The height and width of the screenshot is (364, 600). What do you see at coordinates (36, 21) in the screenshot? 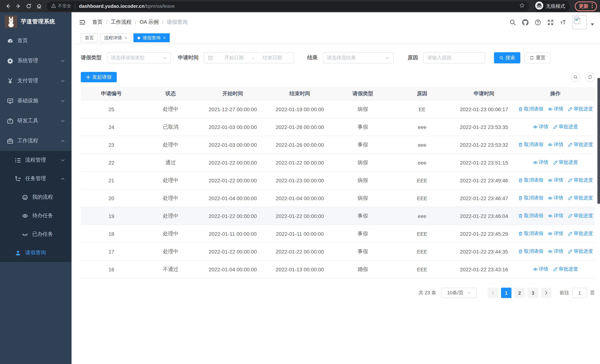
I see `app-logo: 芋道管理系统` at bounding box center [36, 21].